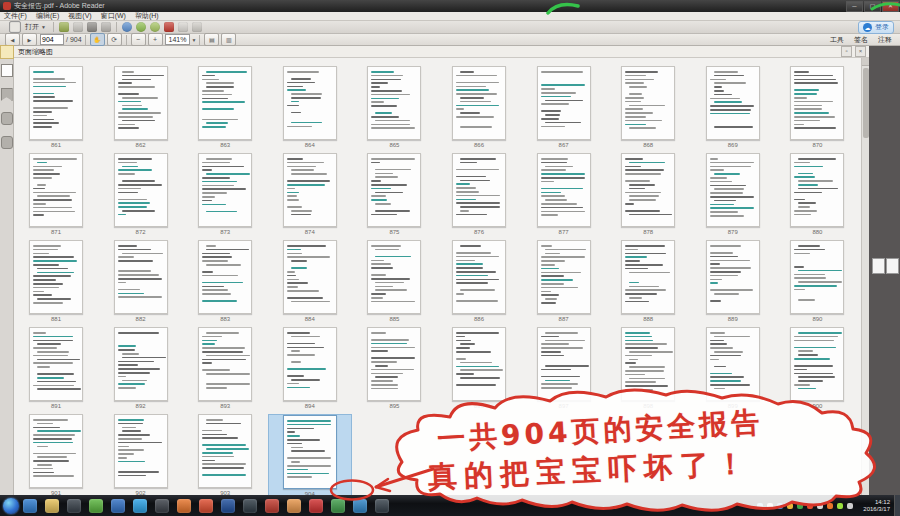  What do you see at coordinates (156, 40) in the screenshot?
I see `zoom-in-button: +` at bounding box center [156, 40].